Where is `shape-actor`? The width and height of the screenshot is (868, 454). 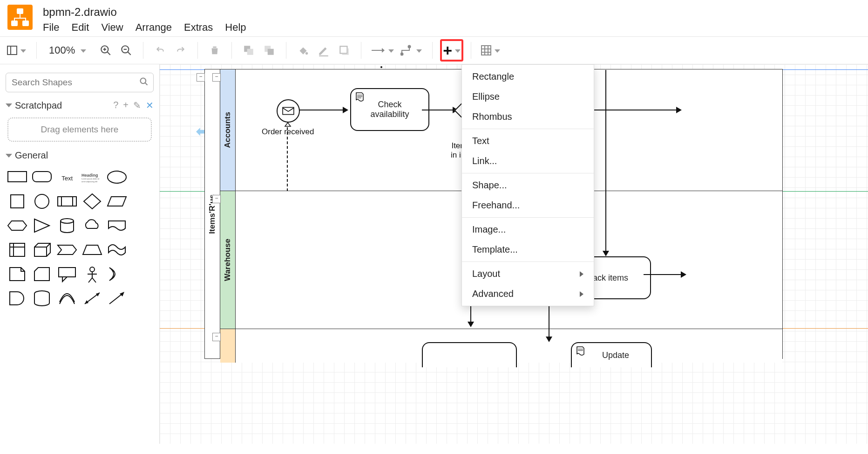
shape-actor is located at coordinates (92, 275).